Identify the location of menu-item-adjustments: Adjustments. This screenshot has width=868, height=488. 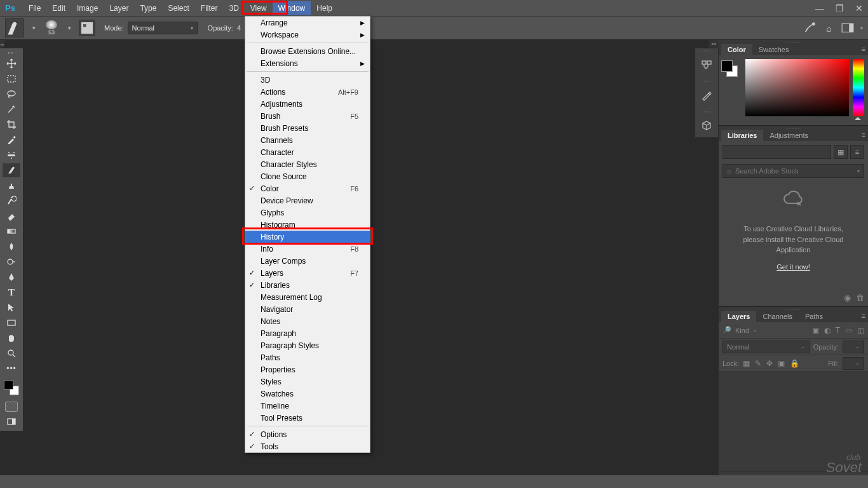
(308, 104).